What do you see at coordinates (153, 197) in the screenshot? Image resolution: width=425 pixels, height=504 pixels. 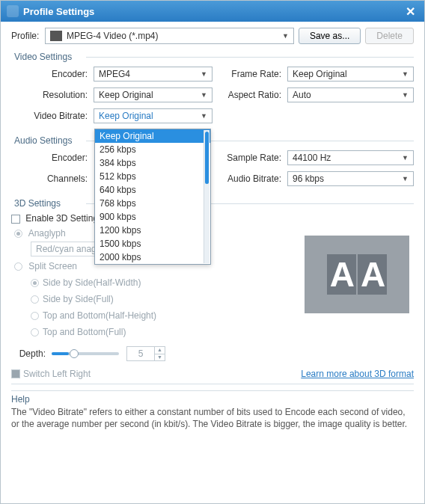 I see `video-bitrate-dropdown: Keep Original256 kbps384 kbps512 kbps640…` at bounding box center [153, 197].